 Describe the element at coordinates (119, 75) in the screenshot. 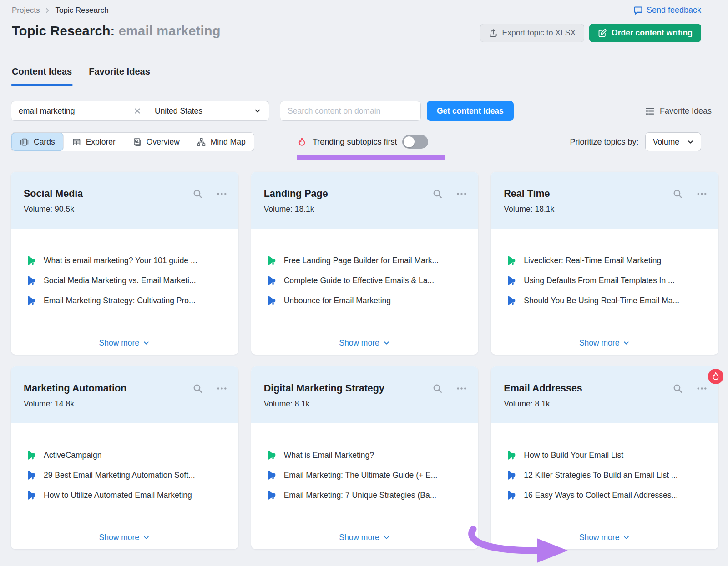

I see `tab-favorite-ideas: Favorite Ideas` at that location.